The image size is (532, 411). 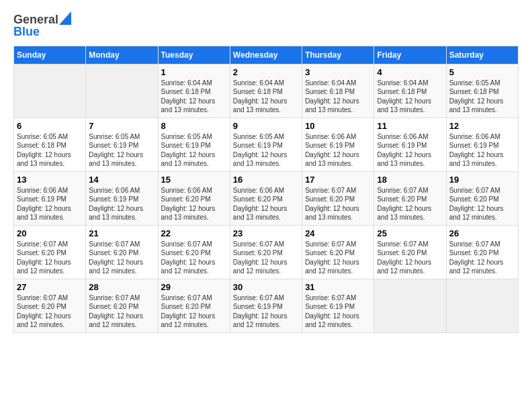 I want to click on calendar-cell: 24Sunrise: 6:07 AMSunset: 6:20 PMDayligh…, so click(x=339, y=252).